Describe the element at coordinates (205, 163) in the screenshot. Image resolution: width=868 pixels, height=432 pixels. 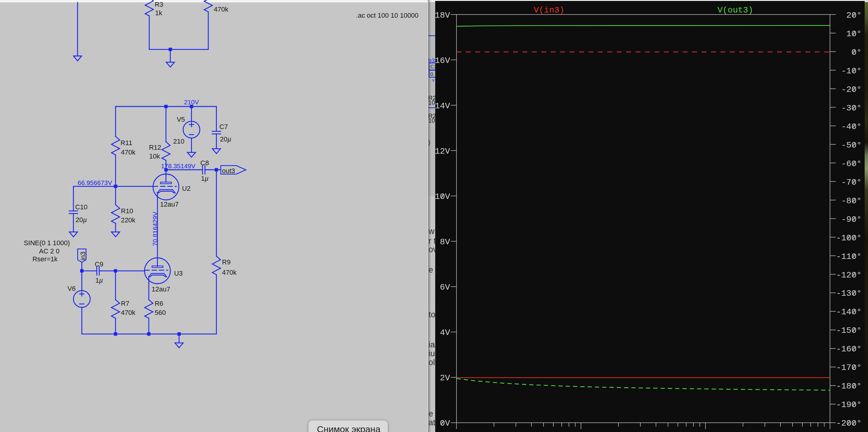
I see `svg-text: C8` at that location.